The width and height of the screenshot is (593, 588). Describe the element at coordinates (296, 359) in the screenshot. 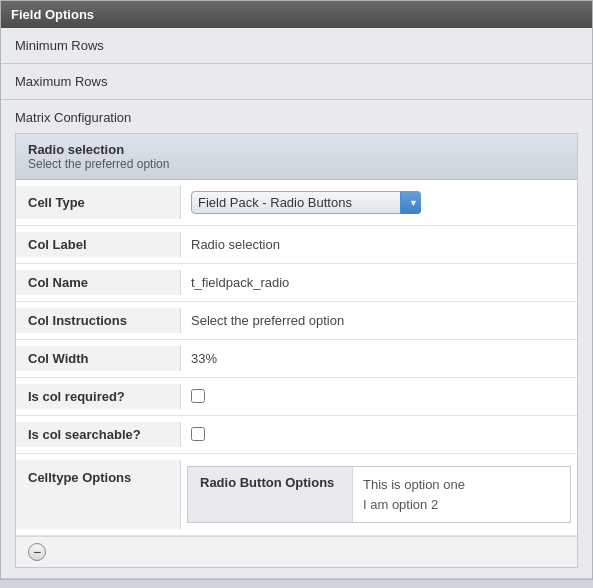

I see `col-width-row: Col Width 33%` at that location.